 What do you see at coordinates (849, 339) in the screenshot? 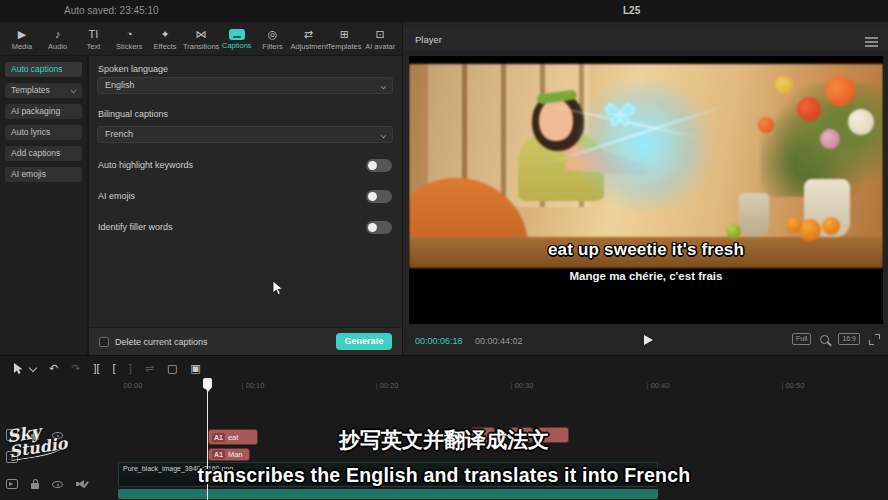
I see `aspect-ratio-button: 16:9` at bounding box center [849, 339].